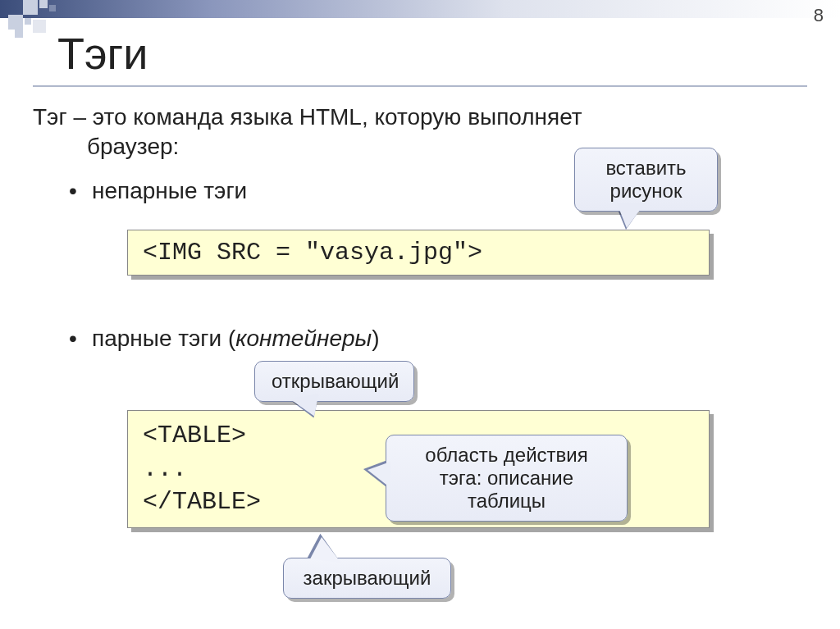  Describe the element at coordinates (194, 435) in the screenshot. I see `code-line: <TABLE>` at that location.